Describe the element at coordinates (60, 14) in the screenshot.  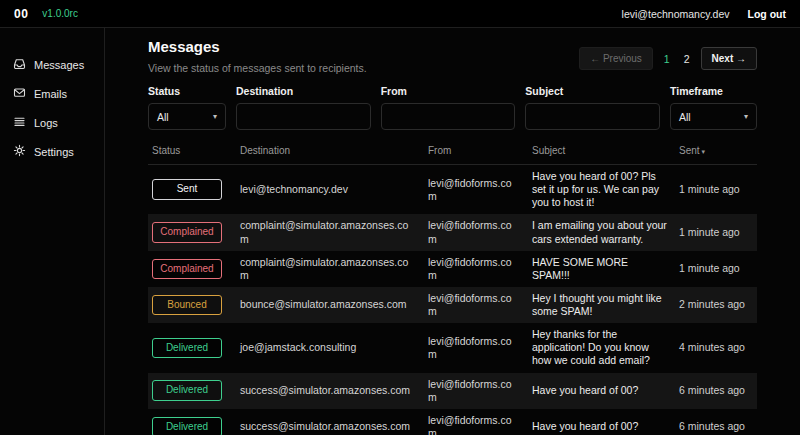
I see `version-label: v1.0.0rc` at that location.